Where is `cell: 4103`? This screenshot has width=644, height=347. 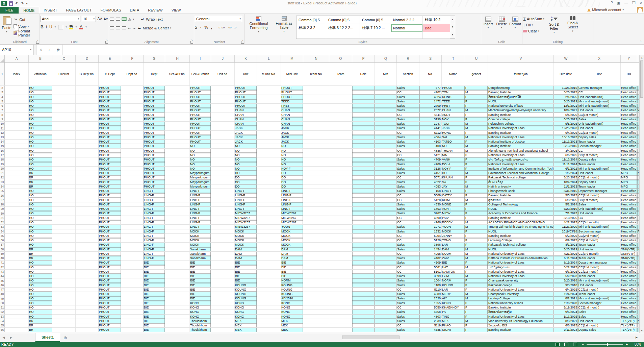 cell: 4103 is located at coordinates (431, 142).